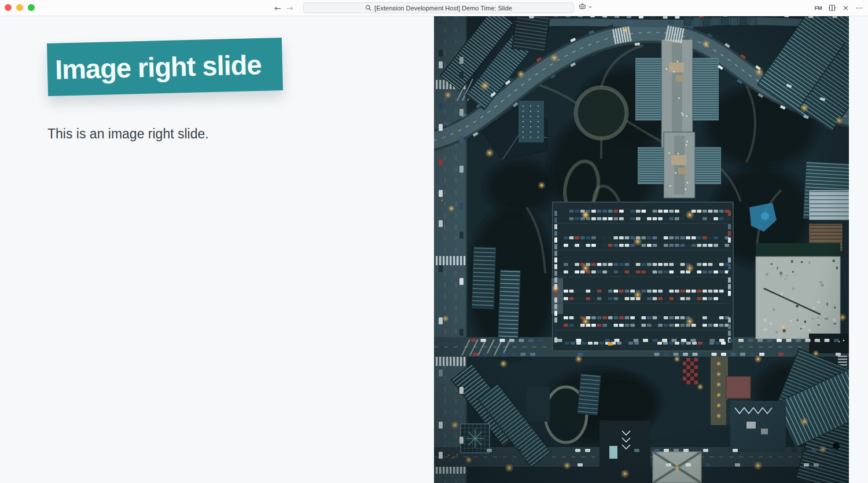 The height and width of the screenshot is (483, 868). What do you see at coordinates (582, 7) in the screenshot?
I see `robot-icon` at bounding box center [582, 7].